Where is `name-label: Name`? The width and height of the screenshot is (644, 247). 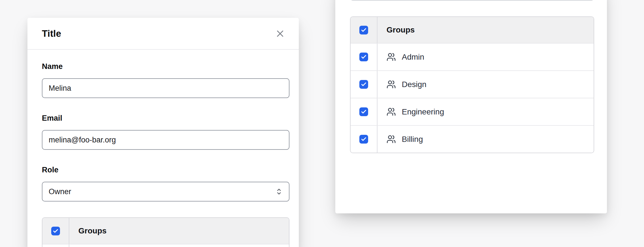 name-label: Name is located at coordinates (166, 67).